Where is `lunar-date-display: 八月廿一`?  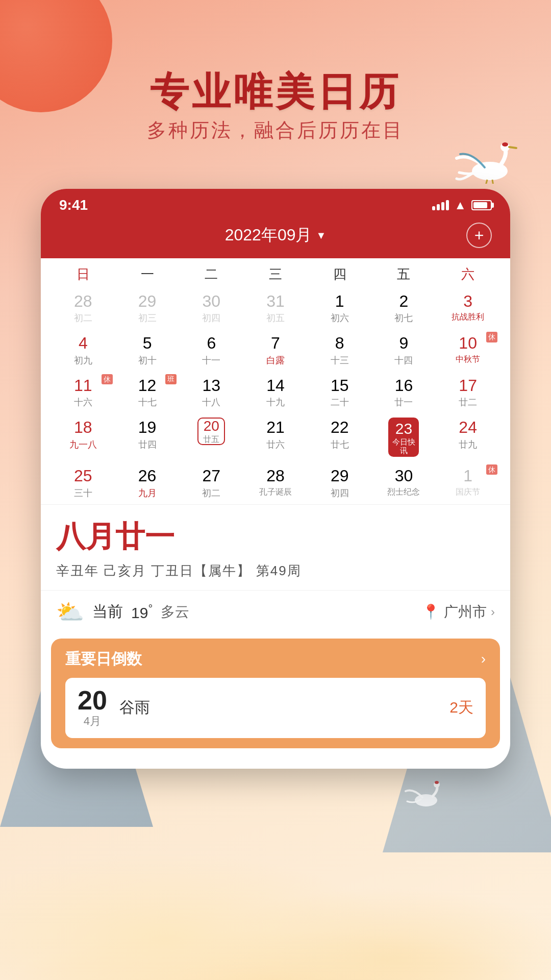 lunar-date-display: 八月廿一 is located at coordinates (276, 537).